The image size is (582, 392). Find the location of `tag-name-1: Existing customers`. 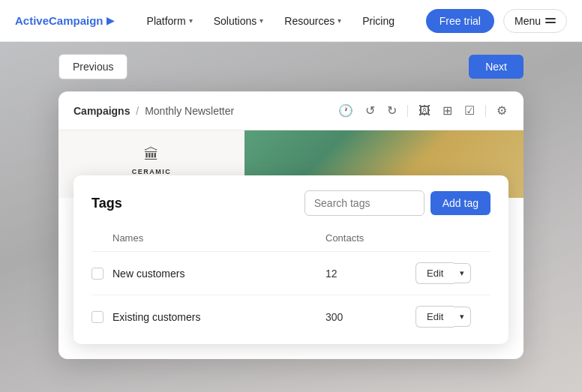

tag-name-1: Existing customers is located at coordinates (219, 317).